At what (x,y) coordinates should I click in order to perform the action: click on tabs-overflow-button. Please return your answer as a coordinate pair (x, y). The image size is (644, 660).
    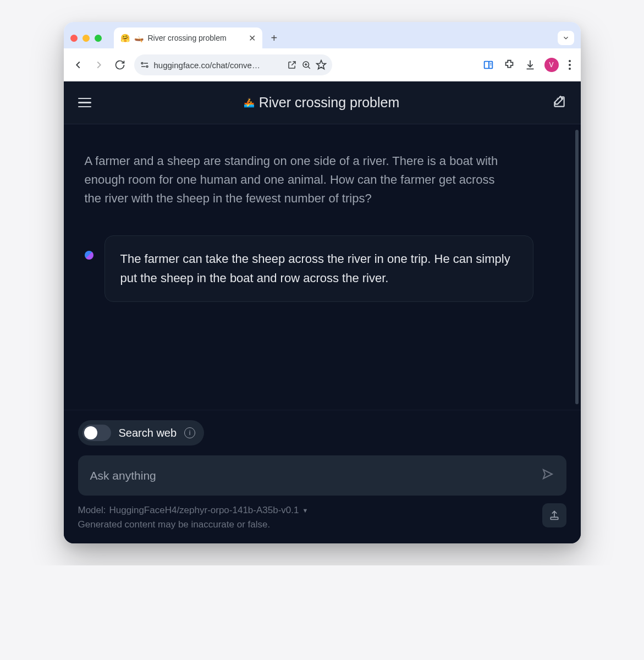
    Looking at the image, I should click on (566, 38).